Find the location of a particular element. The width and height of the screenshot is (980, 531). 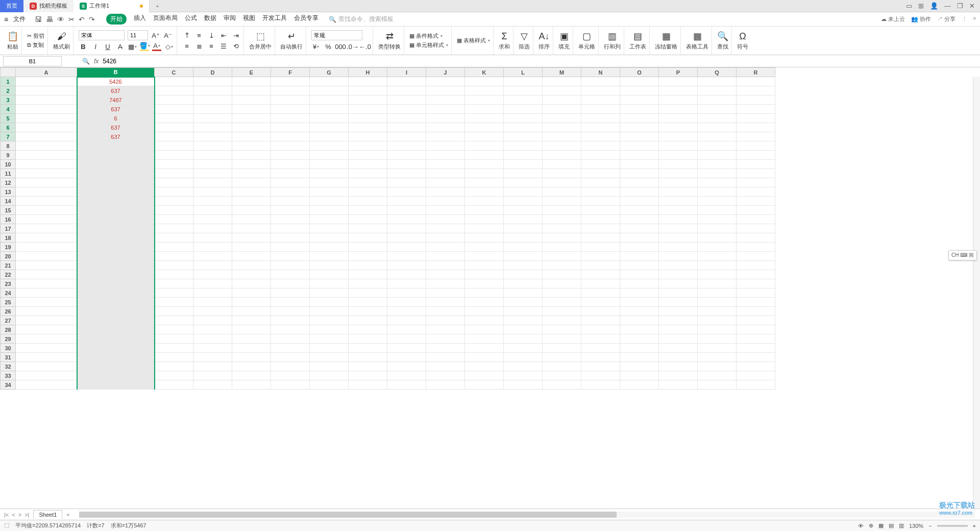

cell-E14 is located at coordinates (252, 201).